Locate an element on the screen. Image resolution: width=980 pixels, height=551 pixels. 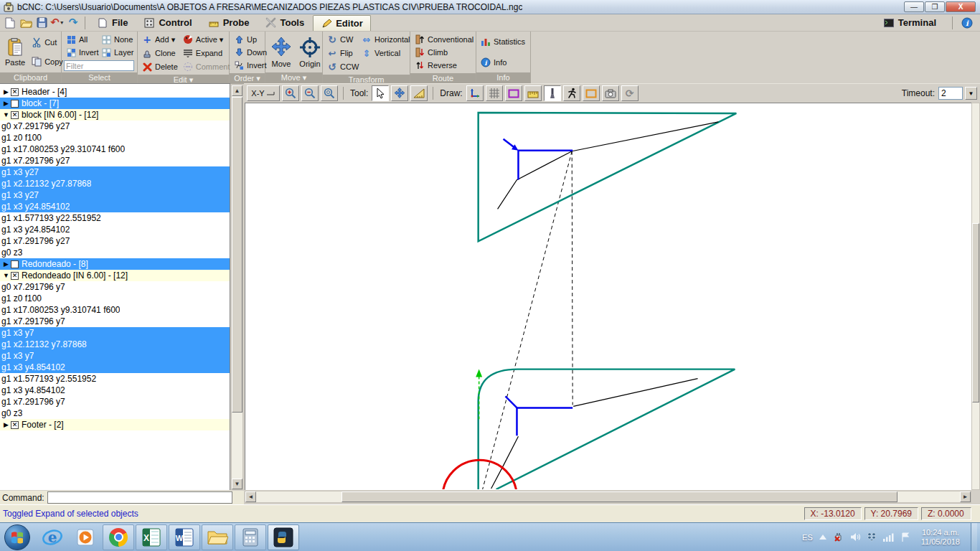
canvas-hscrollbar-thumb is located at coordinates (620, 496).